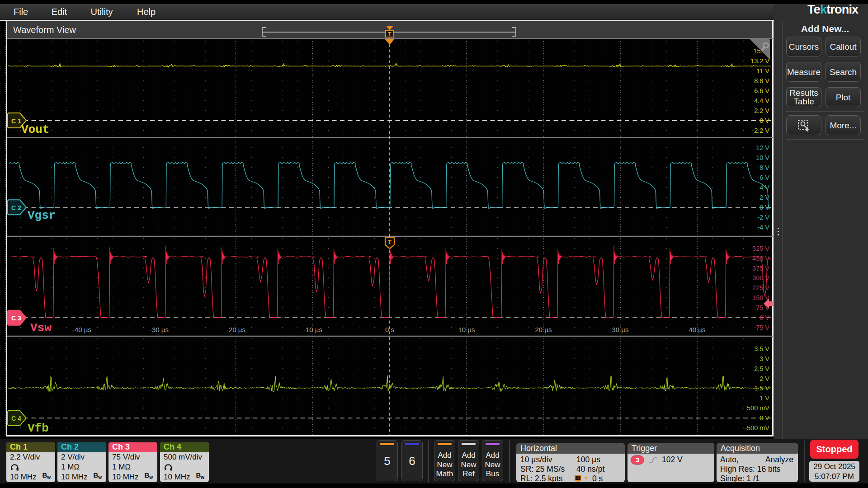  What do you see at coordinates (467, 330) in the screenshot?
I see `svg-text: 10 µs` at bounding box center [467, 330].